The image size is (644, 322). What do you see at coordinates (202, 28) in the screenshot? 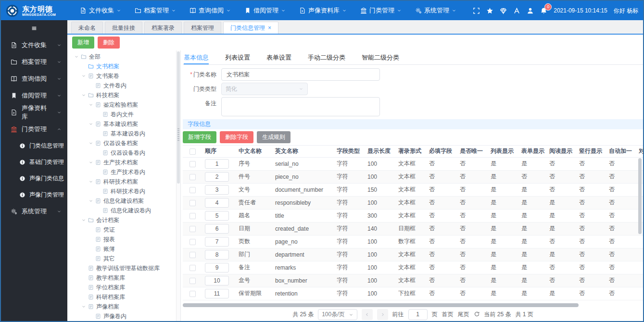
I see `open-tab: 档案管理` at bounding box center [202, 28].